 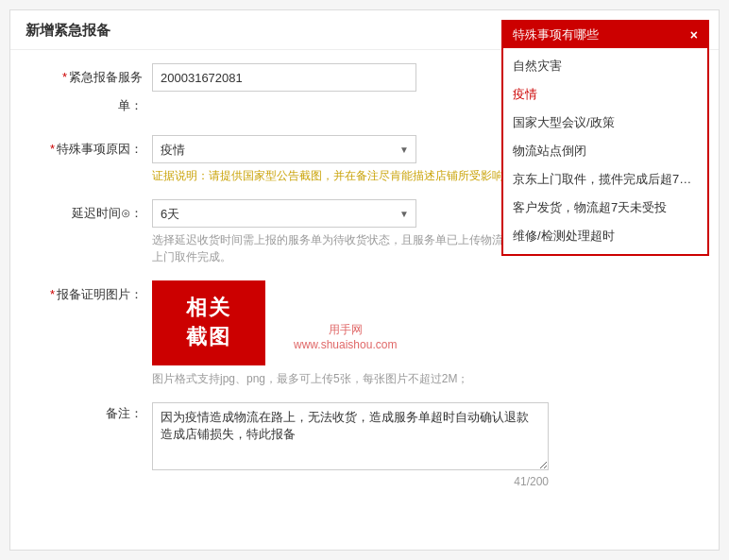 What do you see at coordinates (95, 295) in the screenshot?
I see `image-label: *报备证明图片：` at bounding box center [95, 295].